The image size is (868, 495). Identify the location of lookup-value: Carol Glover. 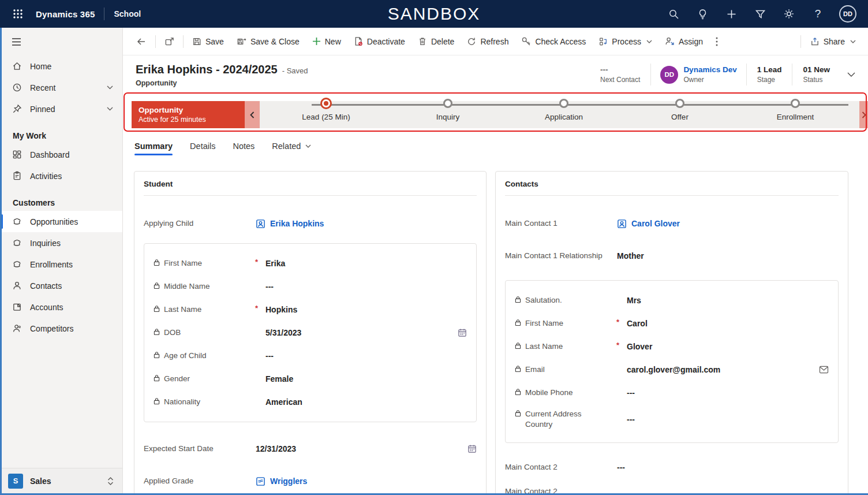
(656, 224).